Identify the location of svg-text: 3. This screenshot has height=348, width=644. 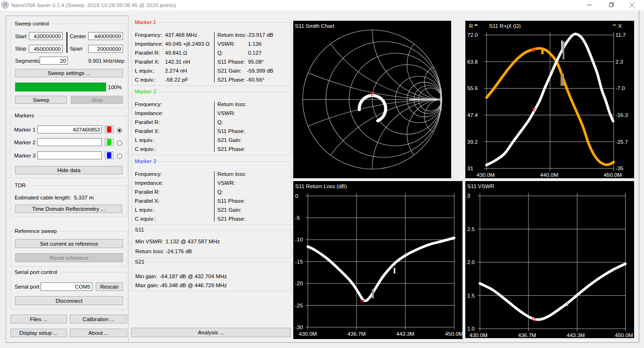
(469, 196).